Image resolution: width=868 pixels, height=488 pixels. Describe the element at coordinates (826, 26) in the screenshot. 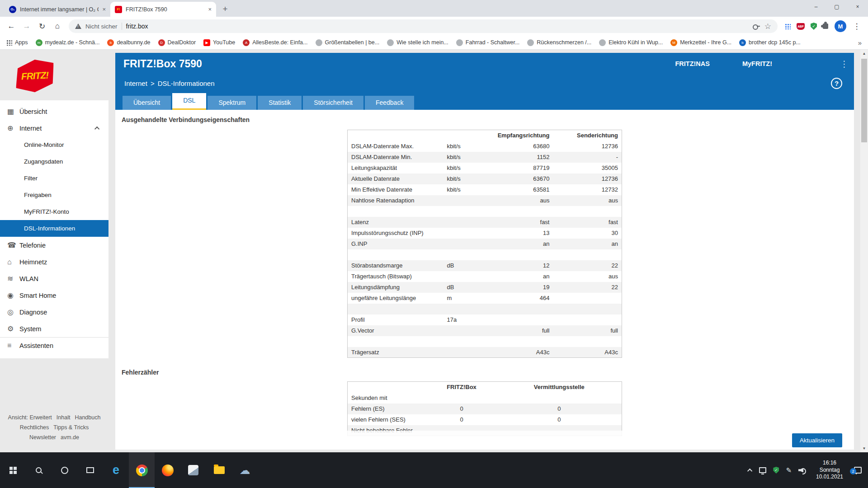

I see `extensions-puzzle-icon` at that location.